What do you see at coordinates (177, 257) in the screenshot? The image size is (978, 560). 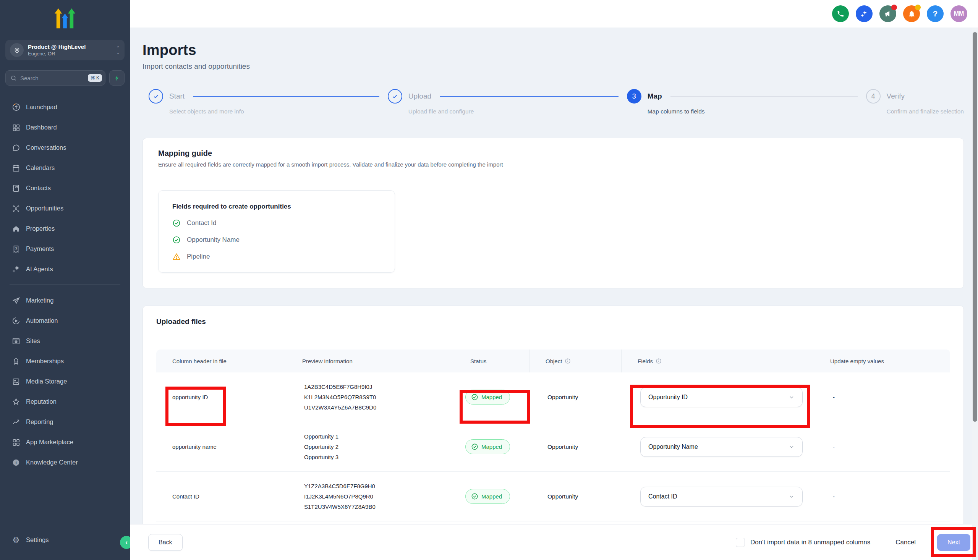 I see `warning-triangle-icon` at bounding box center [177, 257].